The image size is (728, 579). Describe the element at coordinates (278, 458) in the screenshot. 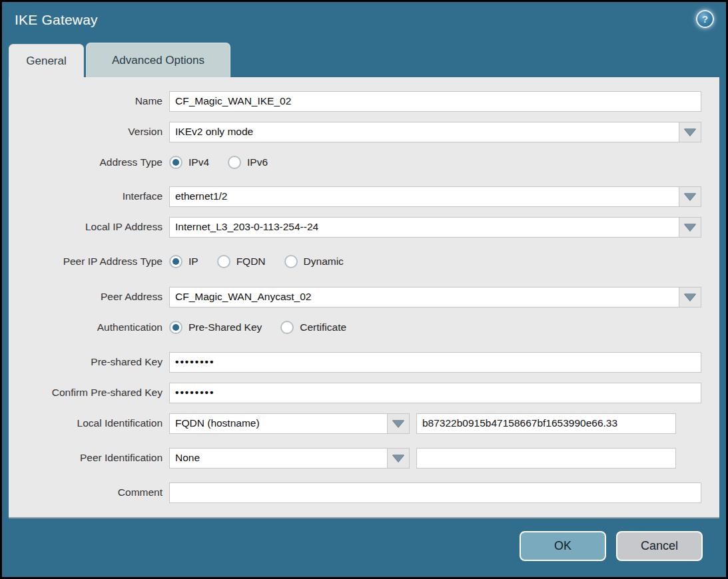

I see `peer-id-type-select` at that location.